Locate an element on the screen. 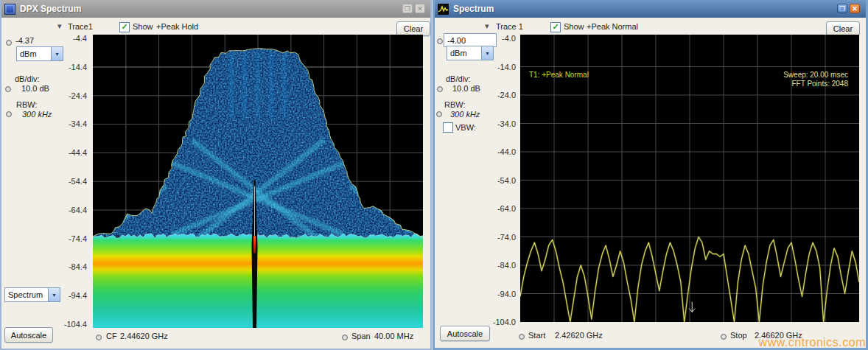 Image resolution: width=868 pixels, height=350 pixels. spectrum-titlebar: Spectrum is located at coordinates (650, 9).